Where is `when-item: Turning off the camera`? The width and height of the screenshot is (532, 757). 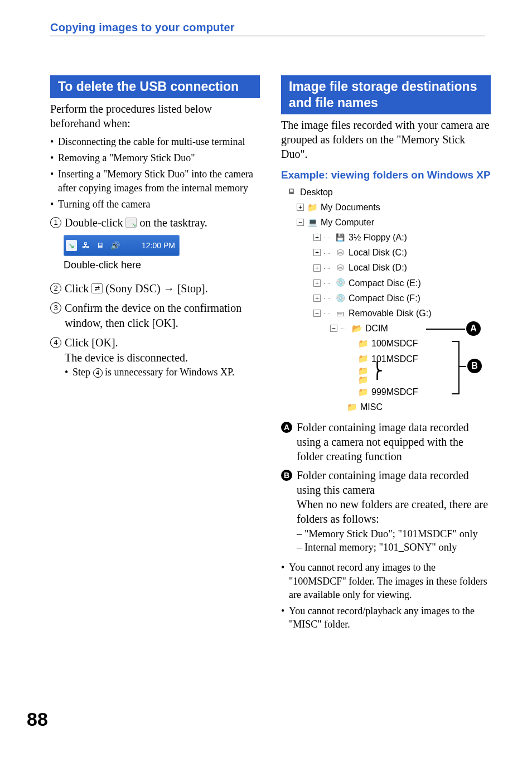
when-item: Turning off the camera is located at coordinates (155, 204).